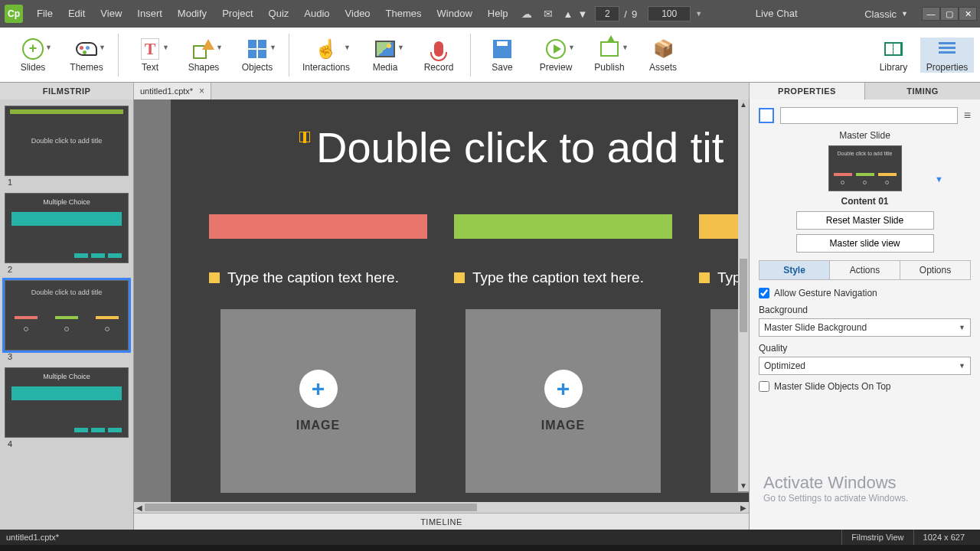 This screenshot has height=551, width=980. I want to click on objects-on-top-checkbox: Master Slide Objects On Top, so click(865, 386).